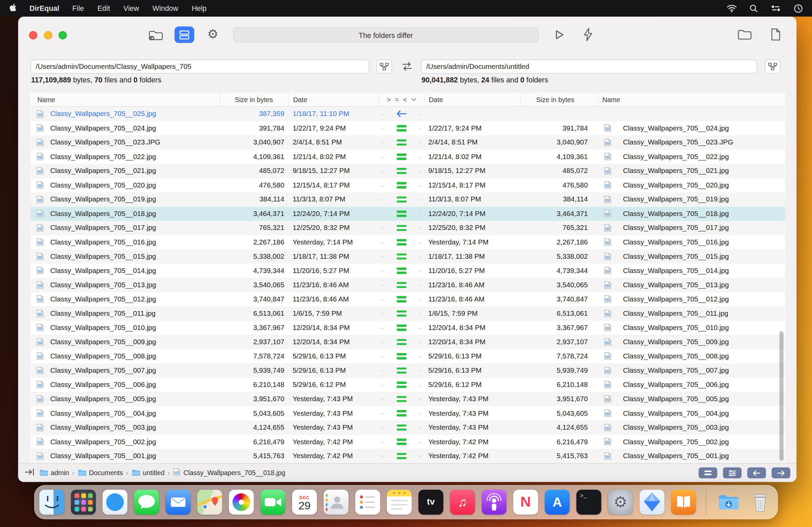 The width and height of the screenshot is (812, 527). Describe the element at coordinates (706, 502) in the screenshot. I see `dock-separator` at that location.